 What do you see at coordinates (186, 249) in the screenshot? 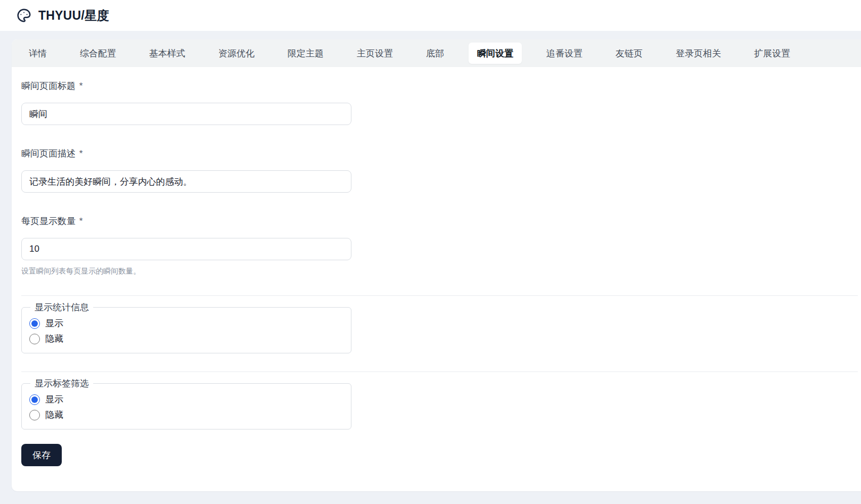
I see `per-page-count-input` at bounding box center [186, 249].